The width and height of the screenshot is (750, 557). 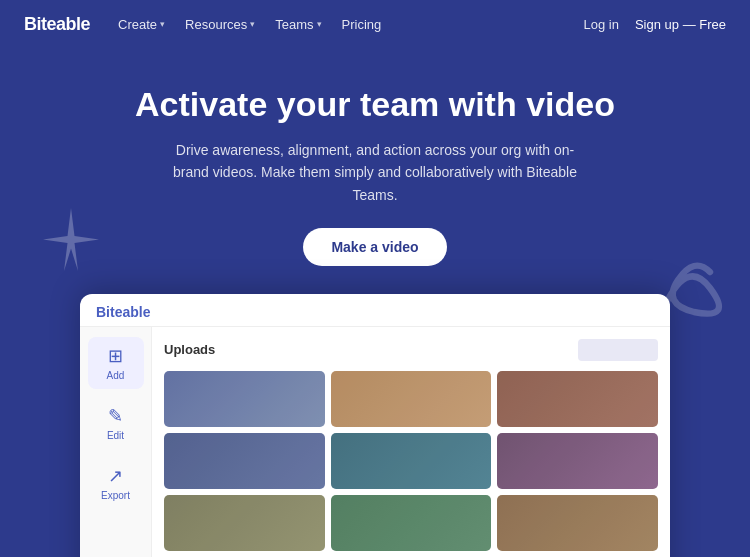 I want to click on sidebar-export-label: Export, so click(x=116, y=496).